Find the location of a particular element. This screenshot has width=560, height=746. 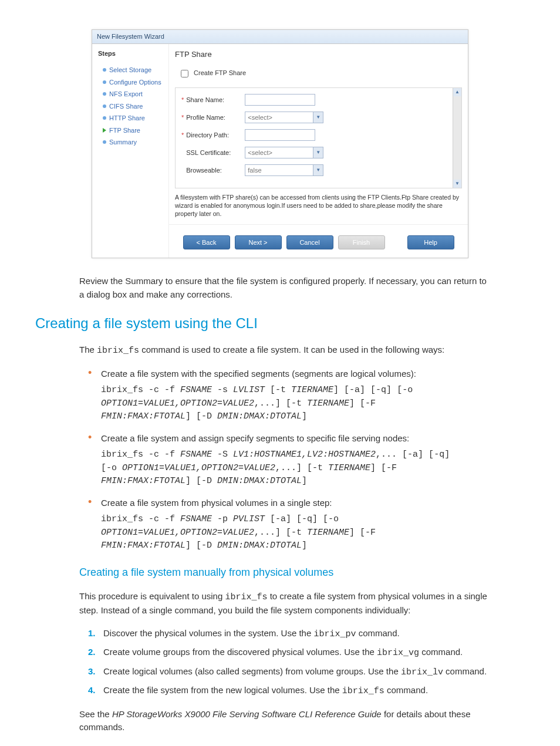

browseable-row: *Browseable: false▼ is located at coordinates (318, 170).